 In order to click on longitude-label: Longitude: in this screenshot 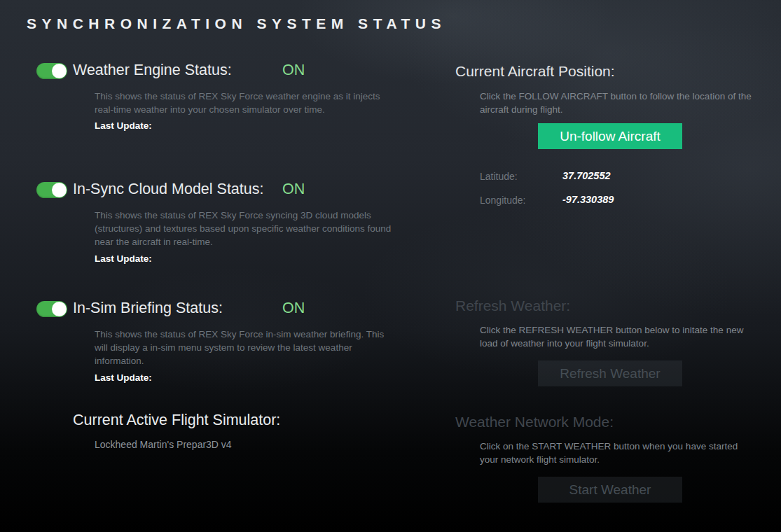, I will do `click(503, 200)`.